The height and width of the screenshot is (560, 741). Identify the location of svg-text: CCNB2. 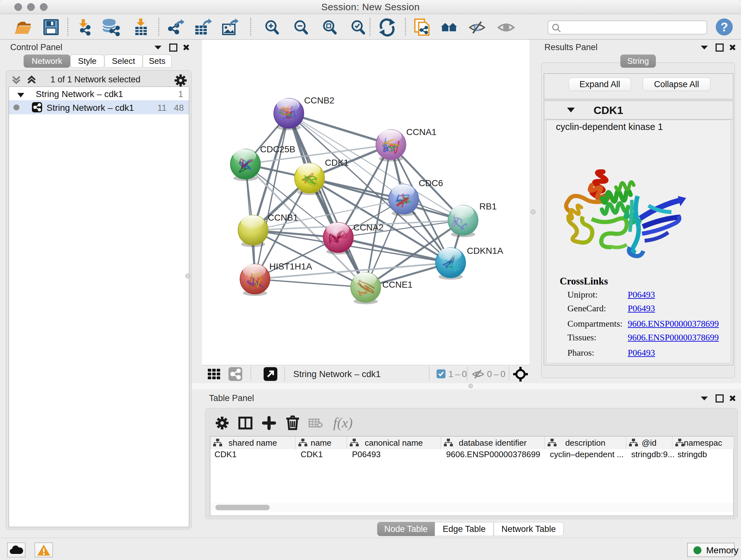
(319, 101).